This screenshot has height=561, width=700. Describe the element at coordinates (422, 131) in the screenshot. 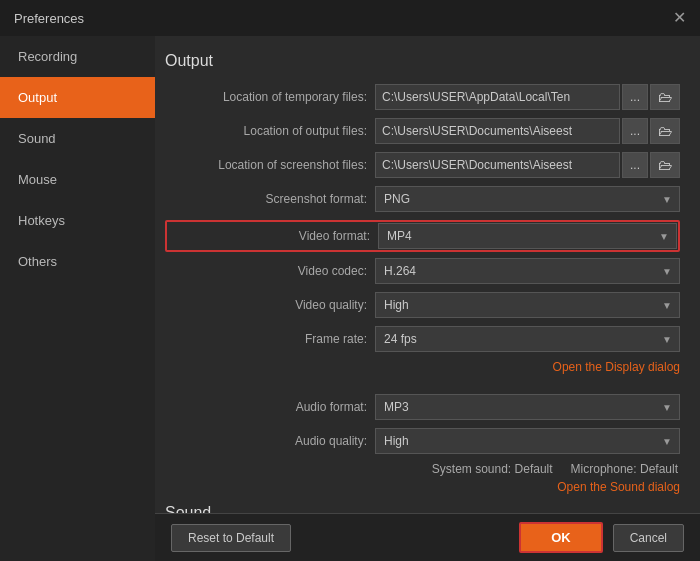

I see `output-files-row: Location of output files: ... 🗁` at that location.